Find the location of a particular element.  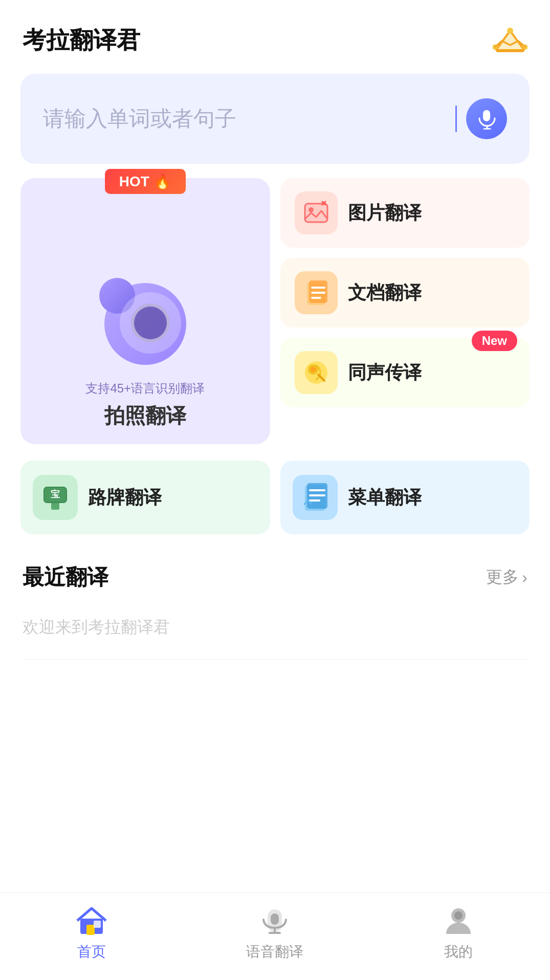

nav-voice: 语音翻译 is located at coordinates (275, 932).